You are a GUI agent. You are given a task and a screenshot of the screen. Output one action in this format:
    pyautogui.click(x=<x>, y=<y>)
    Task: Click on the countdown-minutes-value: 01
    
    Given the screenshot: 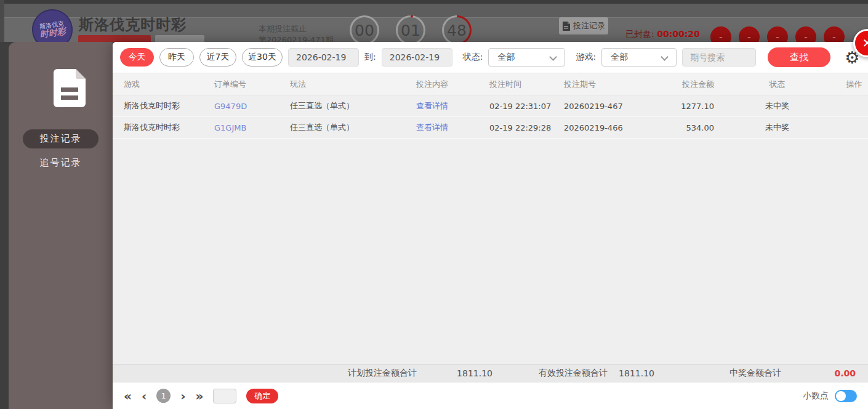 What is the action you would take?
    pyautogui.click(x=411, y=31)
    